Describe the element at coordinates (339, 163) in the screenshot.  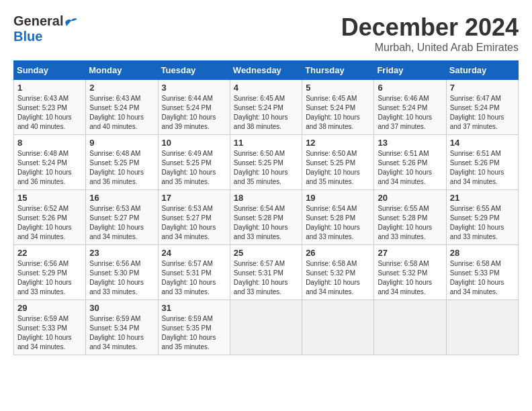
I see `calendar-cell: 12Sunrise: 6:50 AMSunset: 5:25 PMDayligh…` at that location.